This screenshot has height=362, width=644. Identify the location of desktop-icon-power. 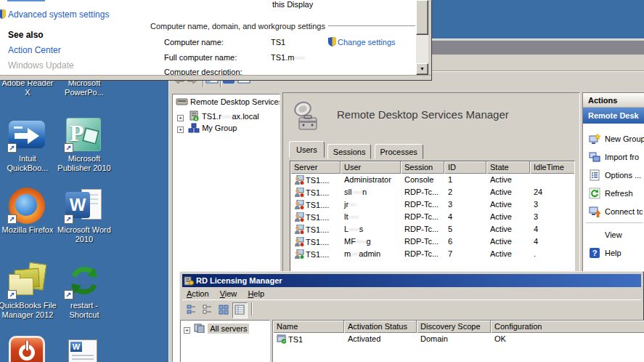
(29, 349).